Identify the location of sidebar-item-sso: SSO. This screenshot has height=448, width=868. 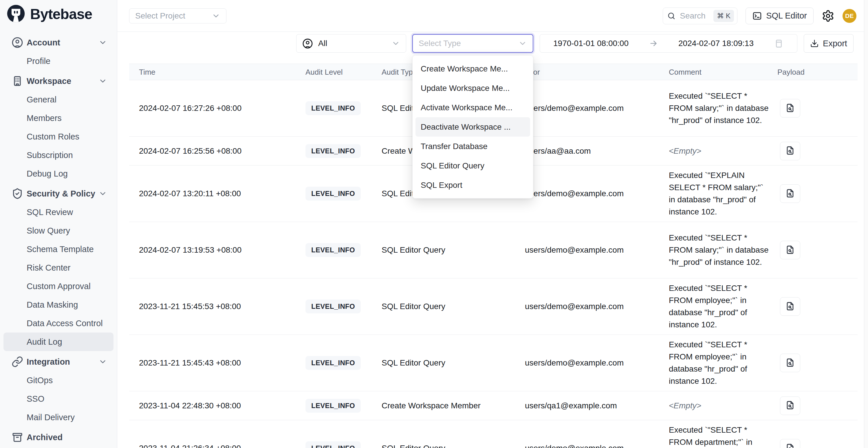
(59, 399).